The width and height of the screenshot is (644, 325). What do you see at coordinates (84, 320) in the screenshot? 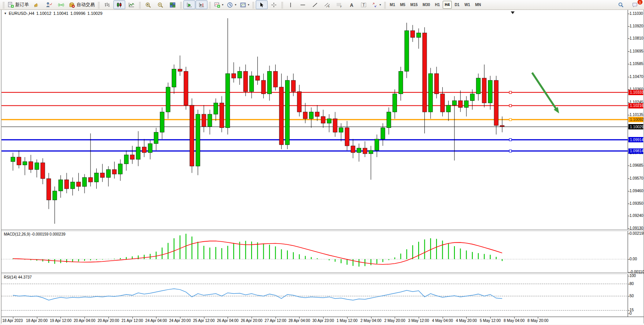
I see `time-label: 20 Apr 04:00` at bounding box center [84, 320].